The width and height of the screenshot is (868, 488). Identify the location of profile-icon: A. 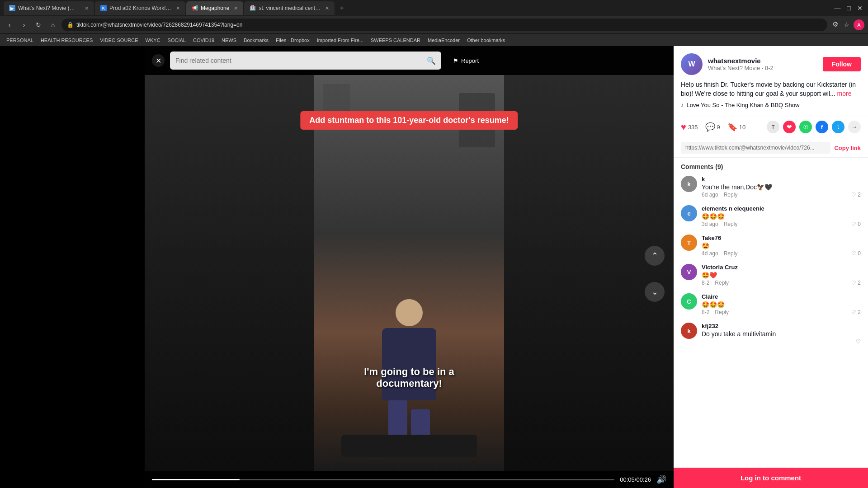
(859, 25).